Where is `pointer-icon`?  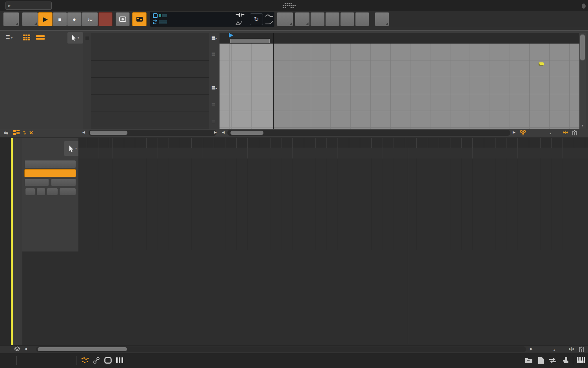 pointer-icon is located at coordinates (74, 38).